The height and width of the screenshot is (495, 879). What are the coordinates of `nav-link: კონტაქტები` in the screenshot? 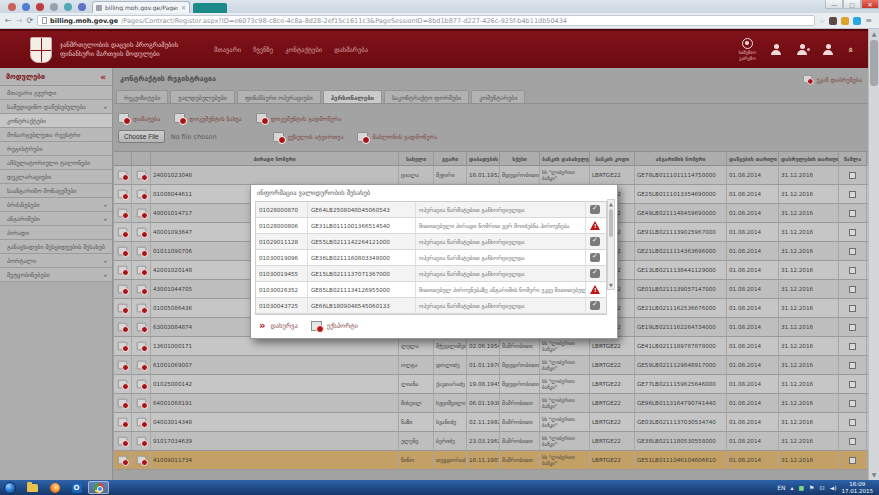 It's located at (304, 50).